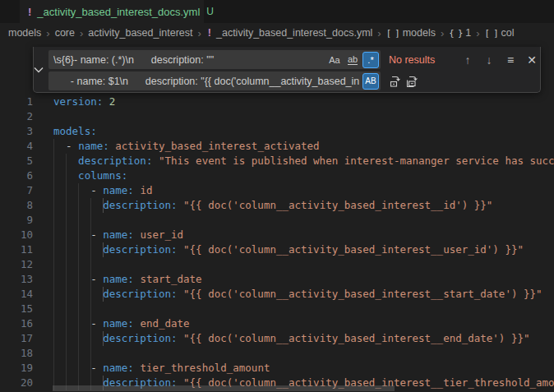 This screenshot has width=554, height=392. I want to click on code-line: 4 - name: activity_based_interest_activa…, so click(277, 146).